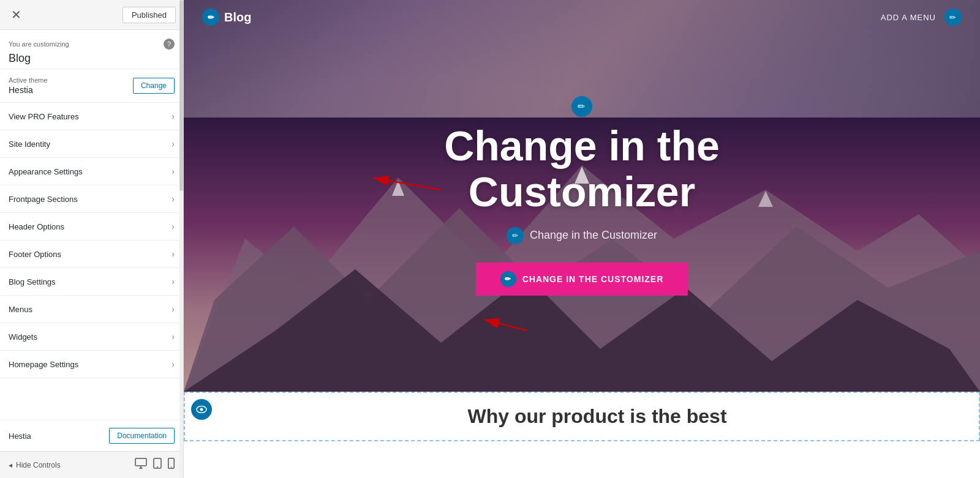 Image resolution: width=980 pixels, height=478 pixels. Describe the element at coordinates (34, 465) in the screenshot. I see `hide-controls-button: ◂ Hide Controls` at that location.